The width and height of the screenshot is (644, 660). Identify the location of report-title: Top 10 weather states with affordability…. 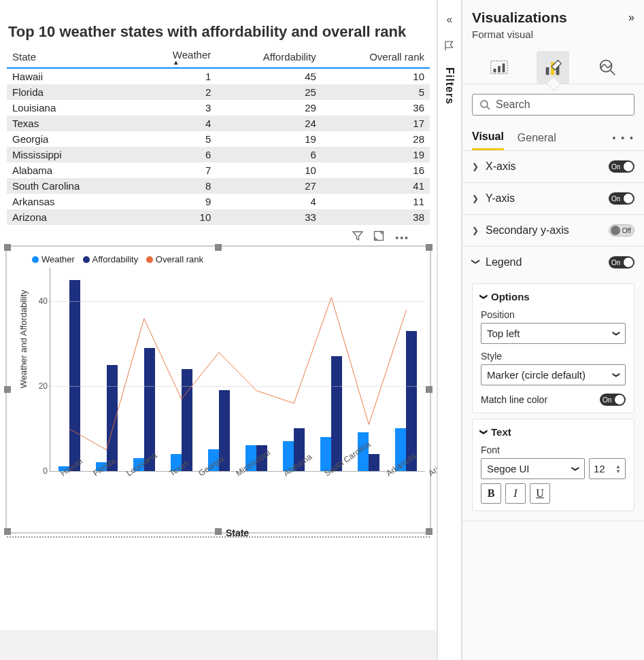
(219, 32).